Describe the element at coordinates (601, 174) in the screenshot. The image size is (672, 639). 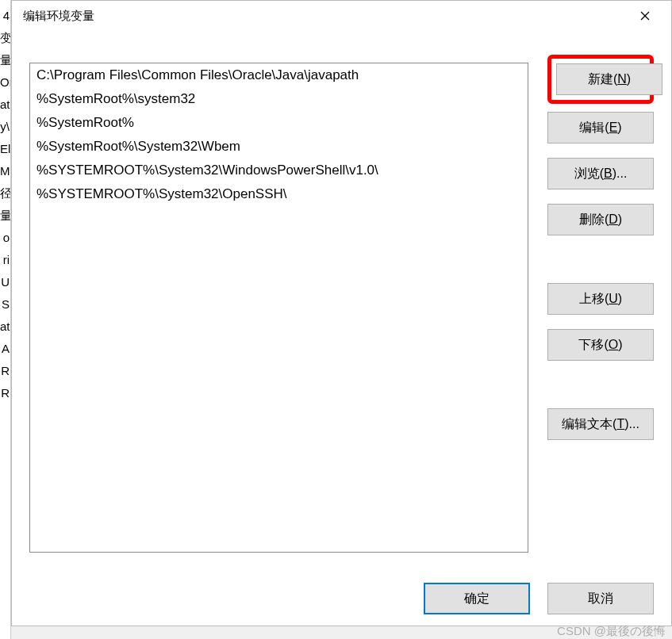
I see `browse-button: 浏览(B)...` at that location.